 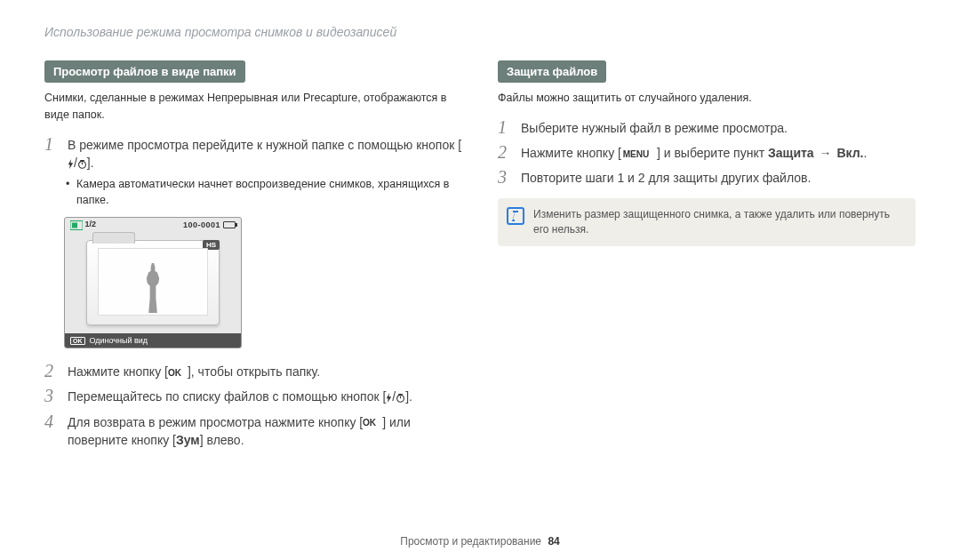 I want to click on zoom-label: Зум, so click(x=188, y=440).